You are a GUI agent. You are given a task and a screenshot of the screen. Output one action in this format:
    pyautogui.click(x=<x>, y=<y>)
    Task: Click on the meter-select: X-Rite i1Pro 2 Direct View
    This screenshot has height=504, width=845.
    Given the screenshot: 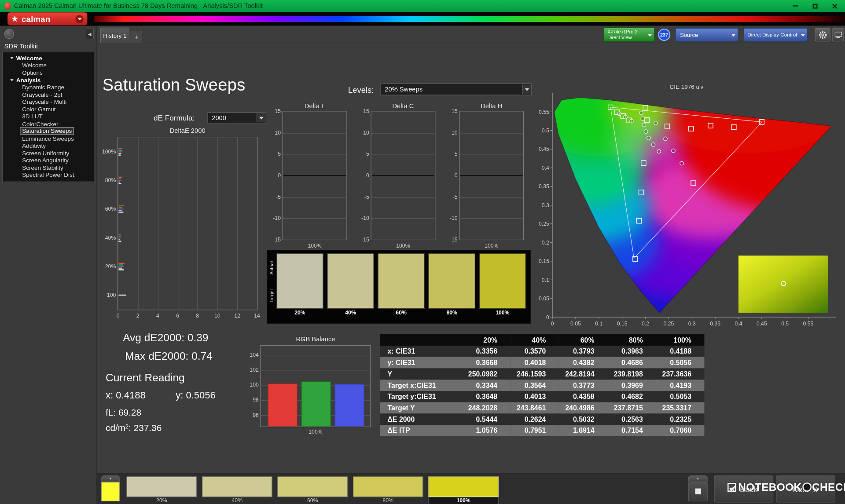 What is the action you would take?
    pyautogui.click(x=629, y=34)
    